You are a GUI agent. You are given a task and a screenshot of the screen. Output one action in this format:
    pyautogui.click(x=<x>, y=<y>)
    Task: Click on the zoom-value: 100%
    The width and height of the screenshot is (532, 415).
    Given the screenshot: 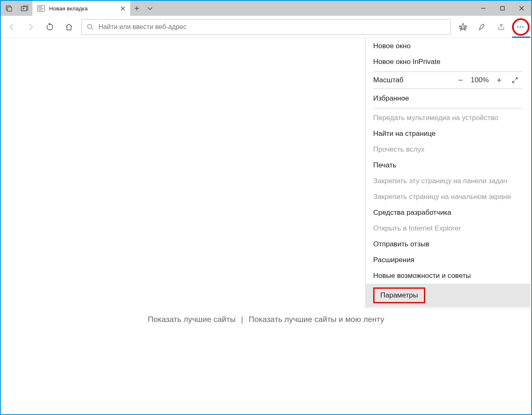 What is the action you would take?
    pyautogui.click(x=480, y=80)
    